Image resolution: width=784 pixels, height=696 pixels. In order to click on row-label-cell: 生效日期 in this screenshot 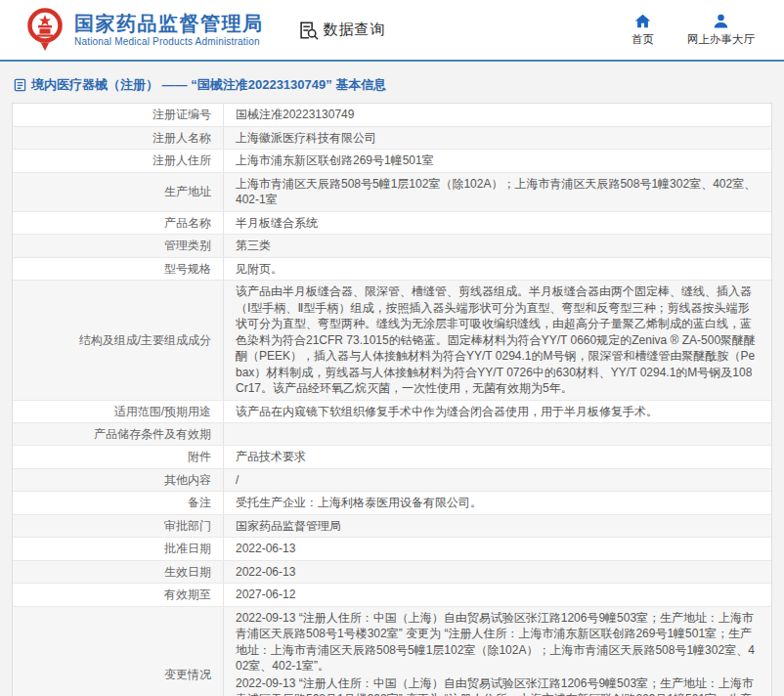, I will do `click(118, 573)`.